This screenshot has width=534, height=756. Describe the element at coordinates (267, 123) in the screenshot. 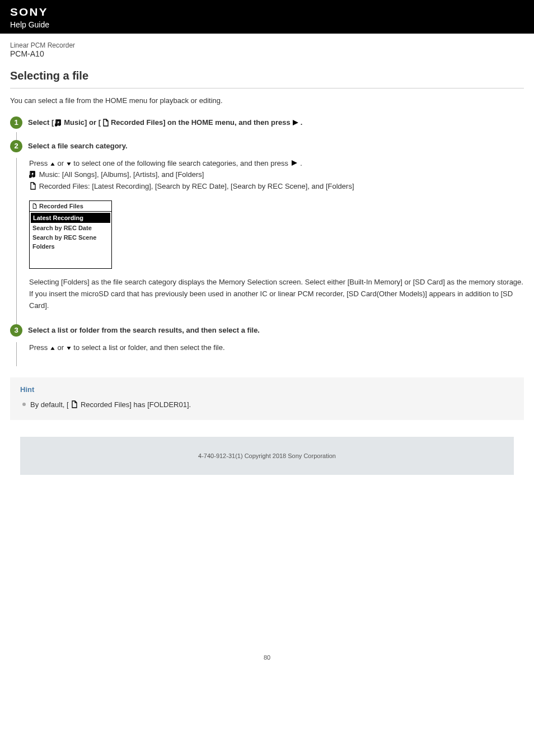

I see `step-1-header: 1 Select [ Music] or [ Recorded Files] o…` at that location.